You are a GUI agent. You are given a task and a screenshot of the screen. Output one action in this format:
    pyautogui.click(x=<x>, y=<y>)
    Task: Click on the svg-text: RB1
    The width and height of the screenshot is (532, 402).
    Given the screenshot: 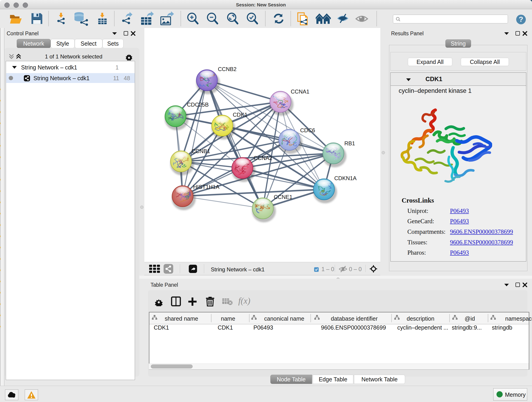 What is the action you would take?
    pyautogui.click(x=350, y=143)
    